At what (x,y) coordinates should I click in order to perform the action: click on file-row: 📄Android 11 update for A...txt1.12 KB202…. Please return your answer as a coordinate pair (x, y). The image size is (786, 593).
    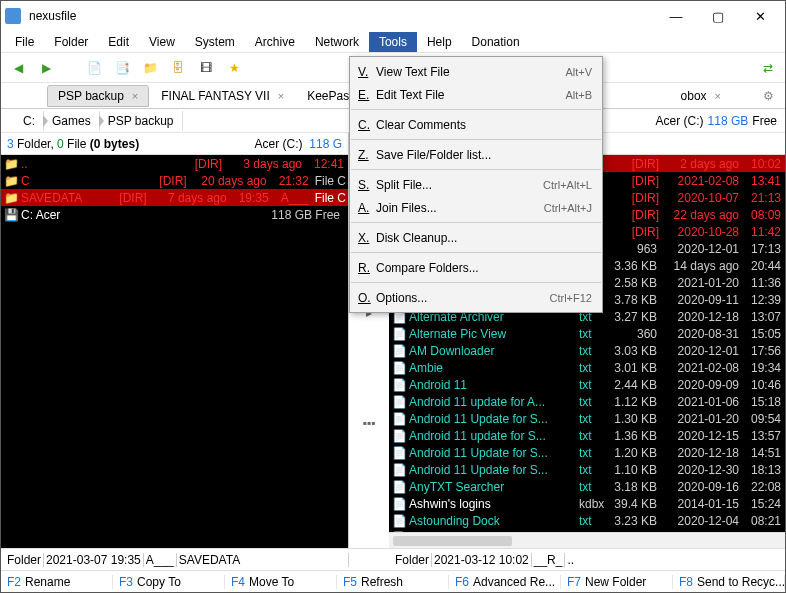
    Looking at the image, I should click on (587, 402).